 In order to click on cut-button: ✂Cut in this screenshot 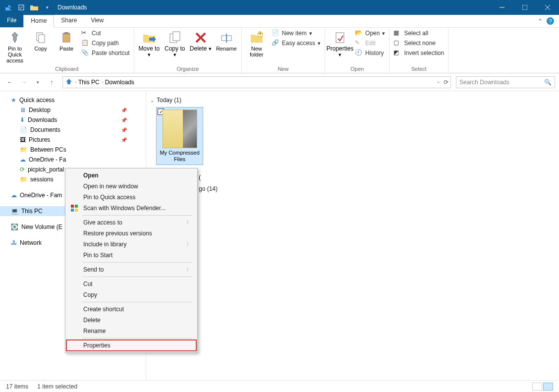, I will do `click(106, 33)`.